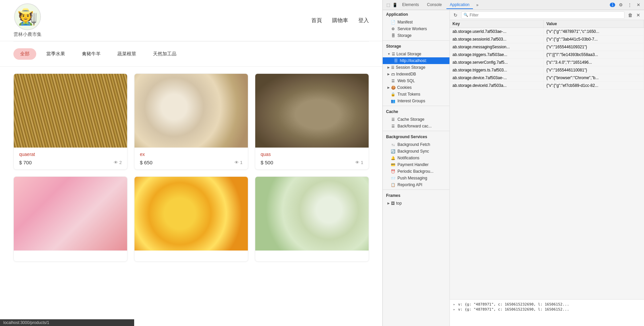 Image resolution: width=644 pixels, height=326 pixels. I want to click on bg-services-header: Background Services, so click(416, 137).